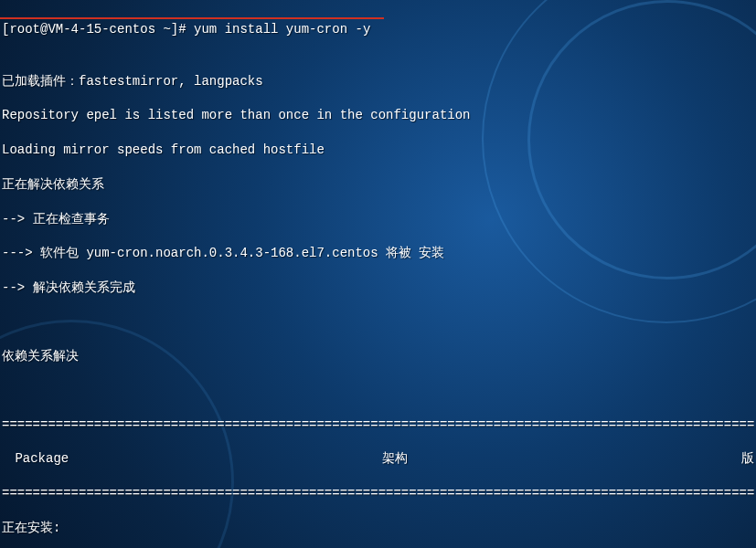 The image size is (756, 548). Describe the element at coordinates (378, 356) in the screenshot. I see `output-line: 依赖关系解决` at that location.